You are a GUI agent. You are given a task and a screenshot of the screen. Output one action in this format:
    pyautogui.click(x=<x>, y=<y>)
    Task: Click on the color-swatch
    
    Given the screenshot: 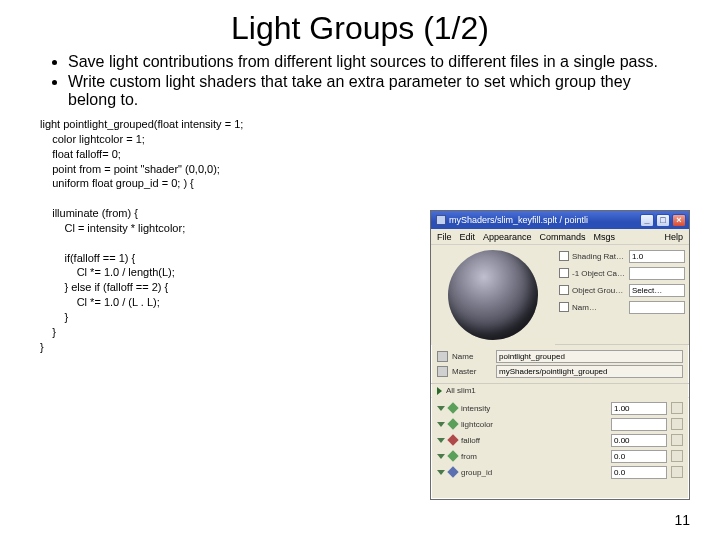 What is the action you would take?
    pyautogui.click(x=639, y=424)
    